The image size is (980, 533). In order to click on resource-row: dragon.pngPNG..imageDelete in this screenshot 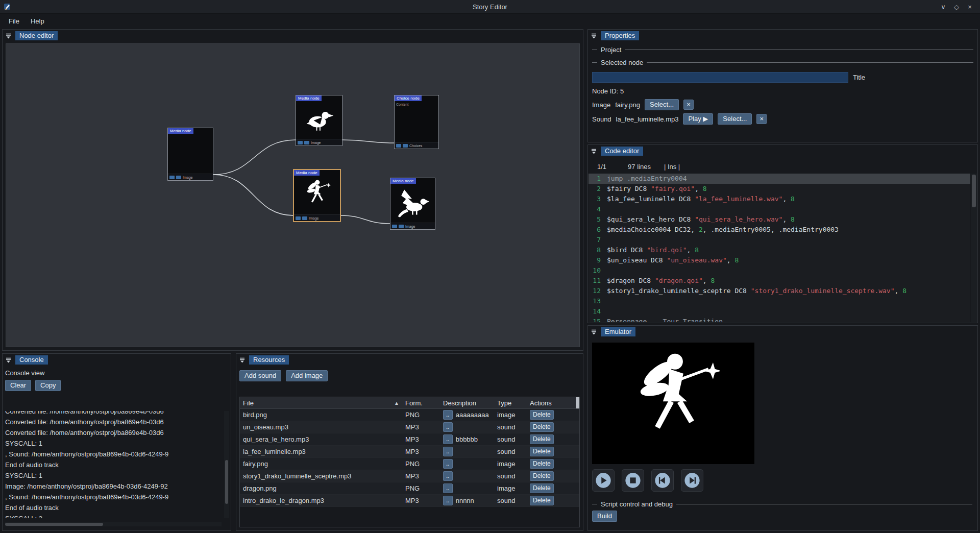, I will do `click(409, 489)`.